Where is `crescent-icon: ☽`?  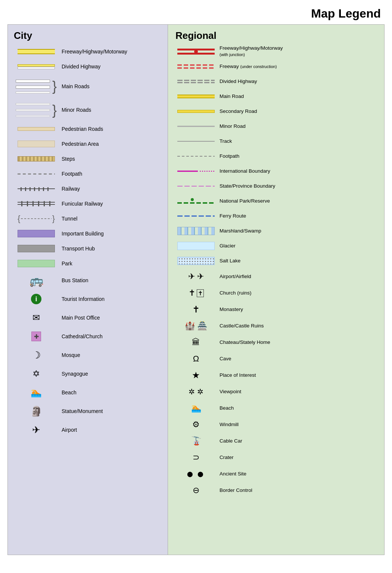 crescent-icon: ☽ is located at coordinates (36, 355).